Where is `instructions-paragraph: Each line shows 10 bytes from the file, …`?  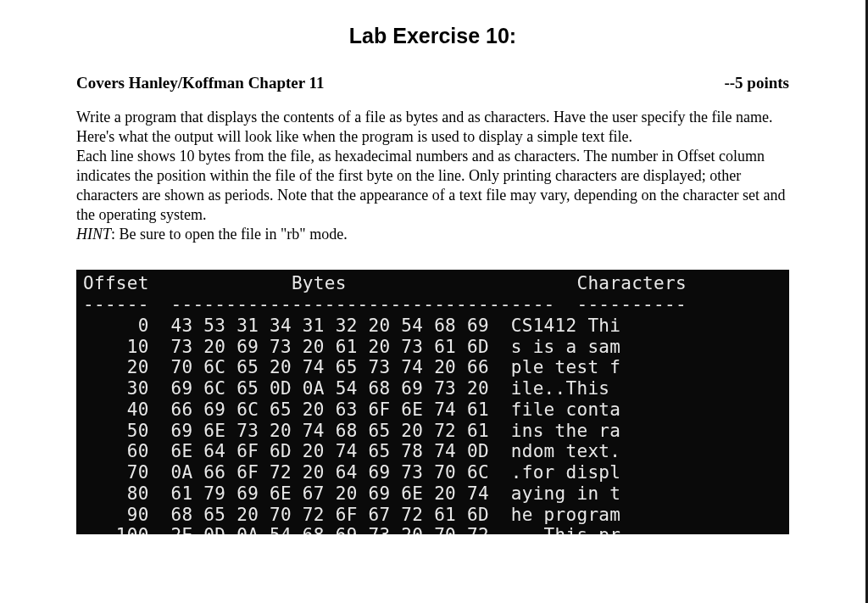 instructions-paragraph: Each line shows 10 bytes from the file, … is located at coordinates (432, 186).